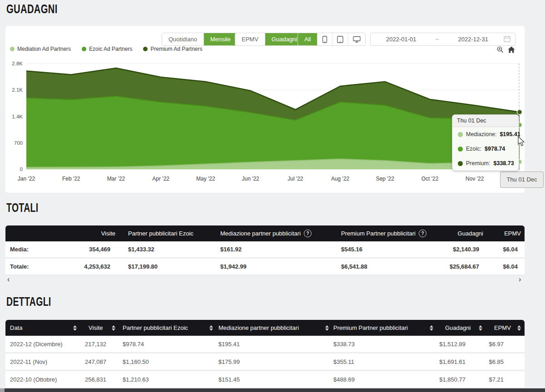 This screenshot has width=545, height=392. I want to click on table-cell: $7.21, so click(505, 380).